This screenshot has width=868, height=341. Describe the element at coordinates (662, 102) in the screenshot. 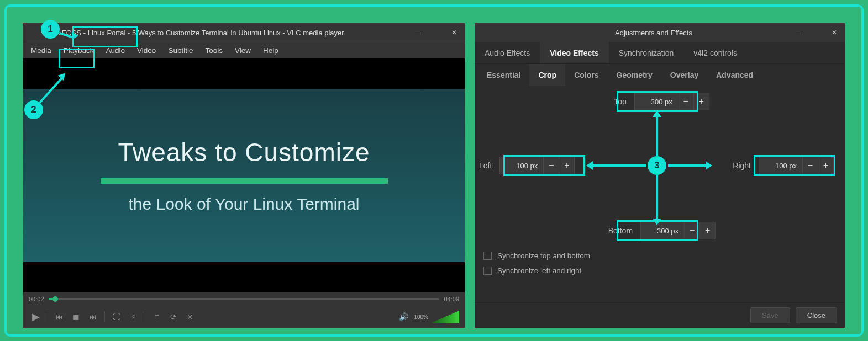

I see `crop-top-row: Top −+` at that location.